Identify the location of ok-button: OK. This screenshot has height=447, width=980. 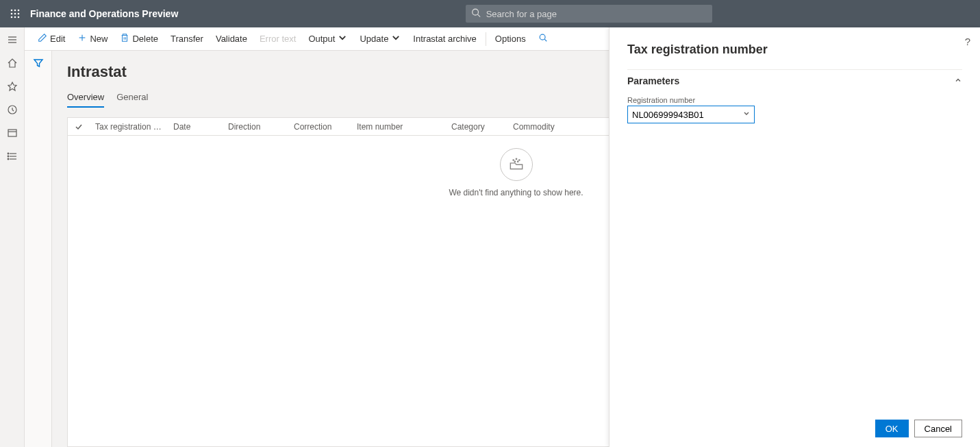
(892, 428).